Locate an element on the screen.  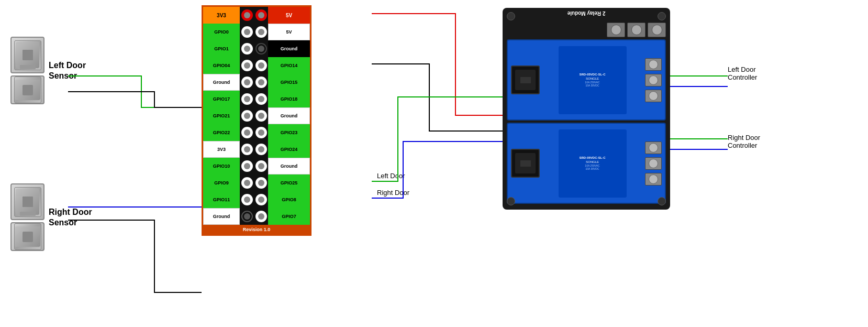
pin-circle-7r is located at coordinates (261, 116).